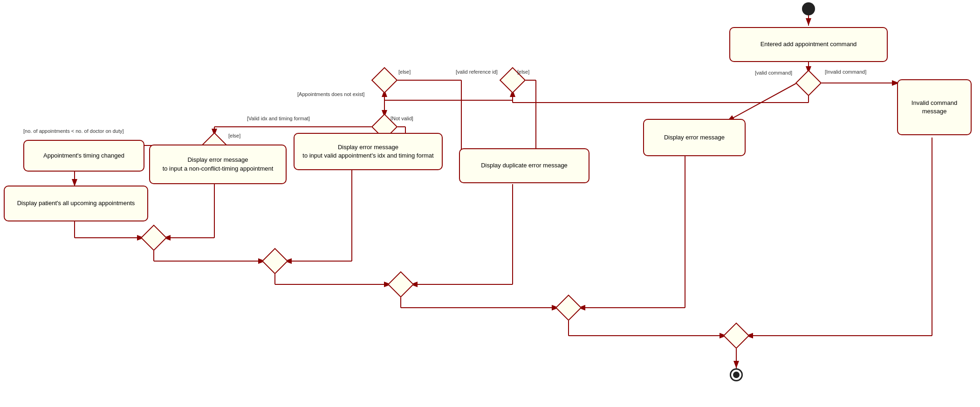 The width and height of the screenshot is (980, 407). Describe the element at coordinates (736, 336) in the screenshot. I see `merge5-diamond` at that location.